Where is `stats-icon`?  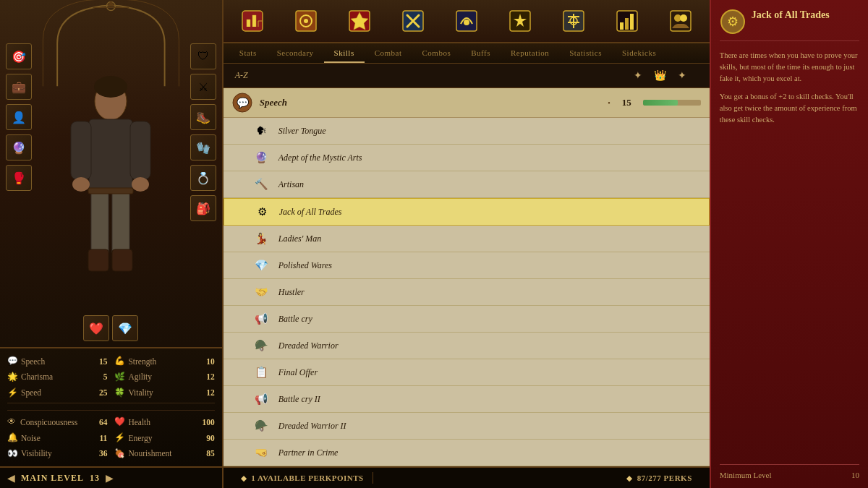 stats-icon is located at coordinates (252, 21).